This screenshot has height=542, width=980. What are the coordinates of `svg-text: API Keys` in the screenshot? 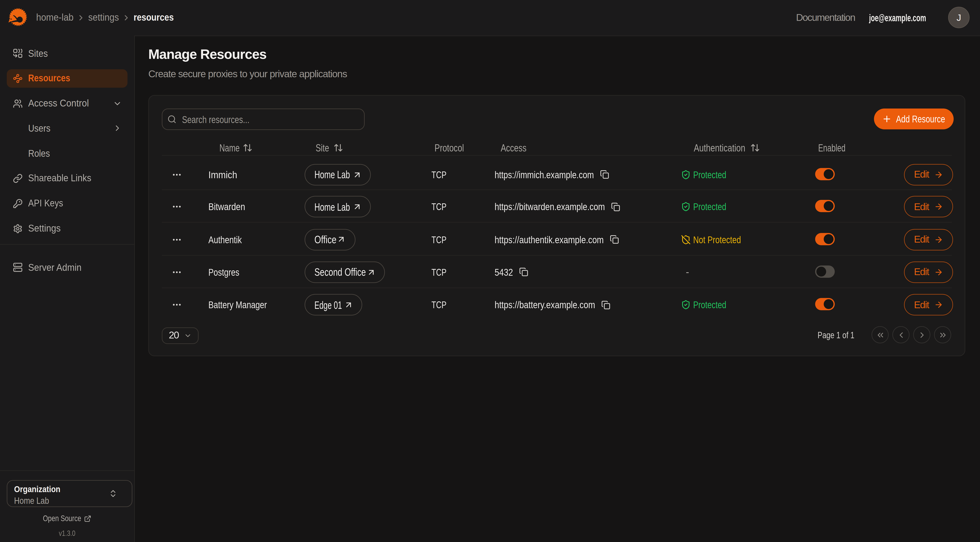 It's located at (46, 203).